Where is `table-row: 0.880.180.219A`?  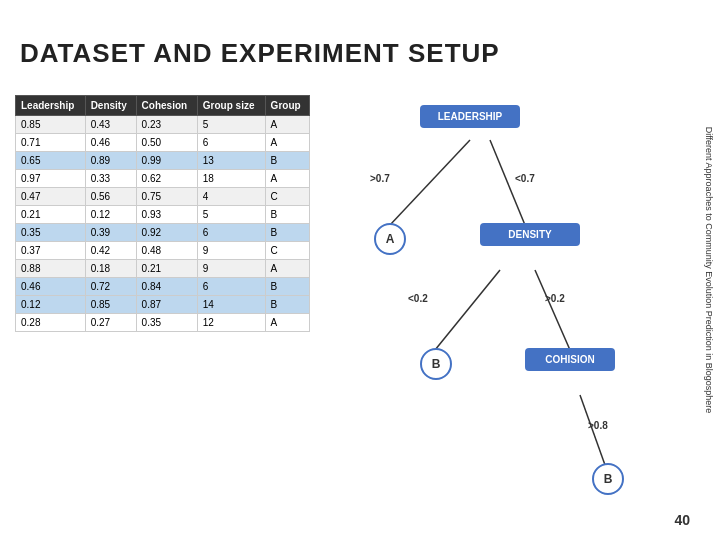 table-row: 0.880.180.219A is located at coordinates (163, 269).